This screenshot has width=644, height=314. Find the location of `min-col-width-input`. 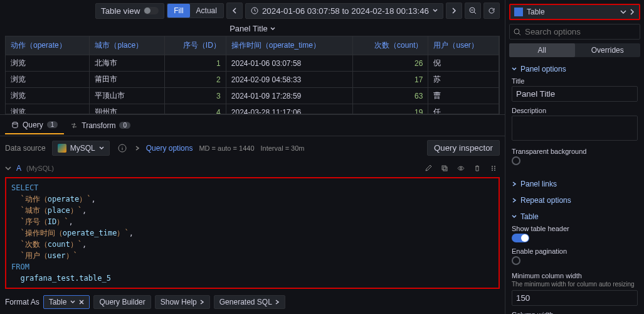

min-col-width-input is located at coordinates (574, 298).